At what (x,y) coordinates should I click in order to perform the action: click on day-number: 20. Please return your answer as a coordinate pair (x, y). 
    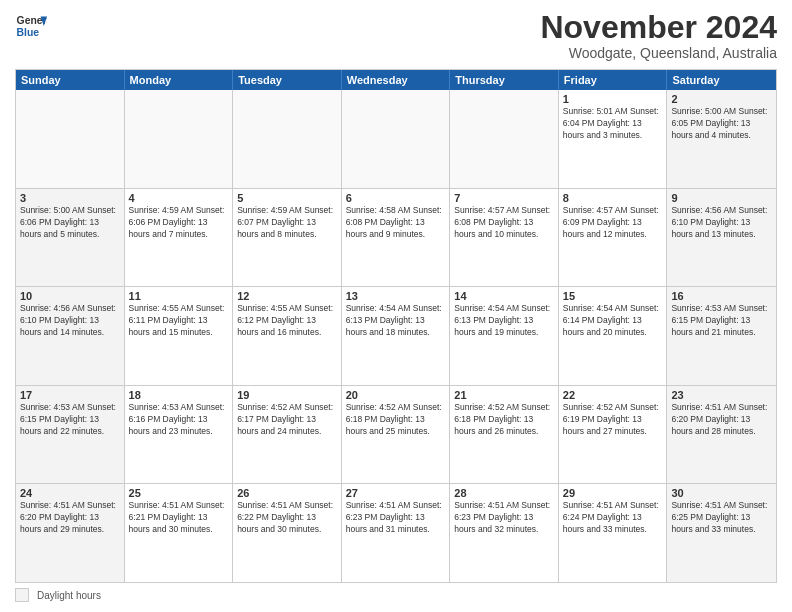
    Looking at the image, I should click on (396, 395).